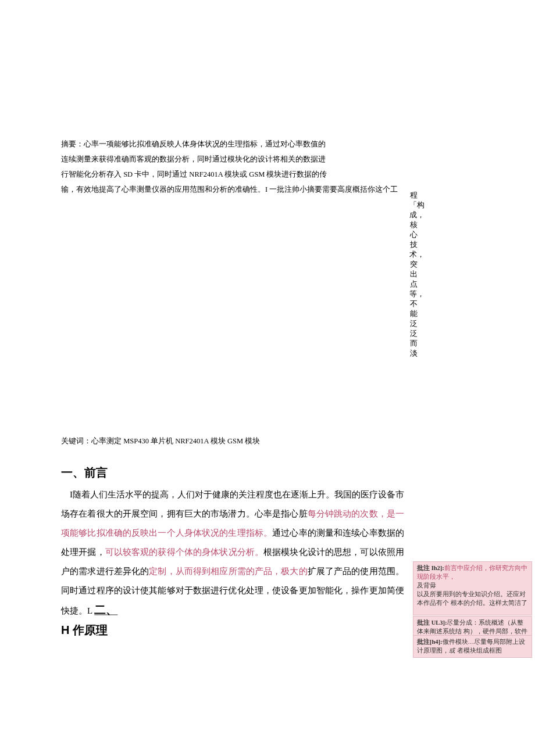  I want to click on heading-preface: 一、前言, so click(84, 473).